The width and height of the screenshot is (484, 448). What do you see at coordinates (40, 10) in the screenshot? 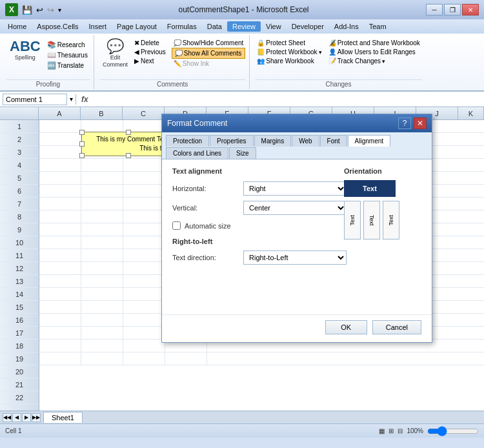
I see `quick-access-undo: ↩` at bounding box center [40, 10].